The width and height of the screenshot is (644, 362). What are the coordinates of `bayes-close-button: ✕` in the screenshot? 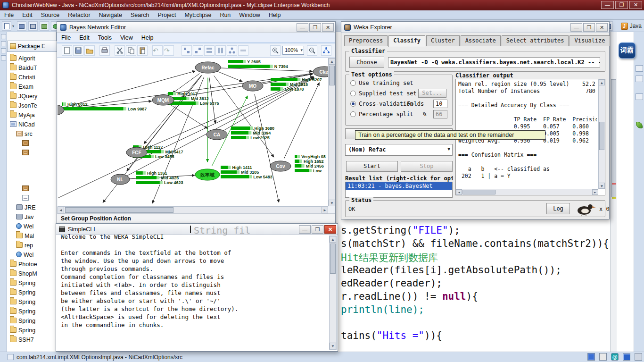 It's located at (328, 27).